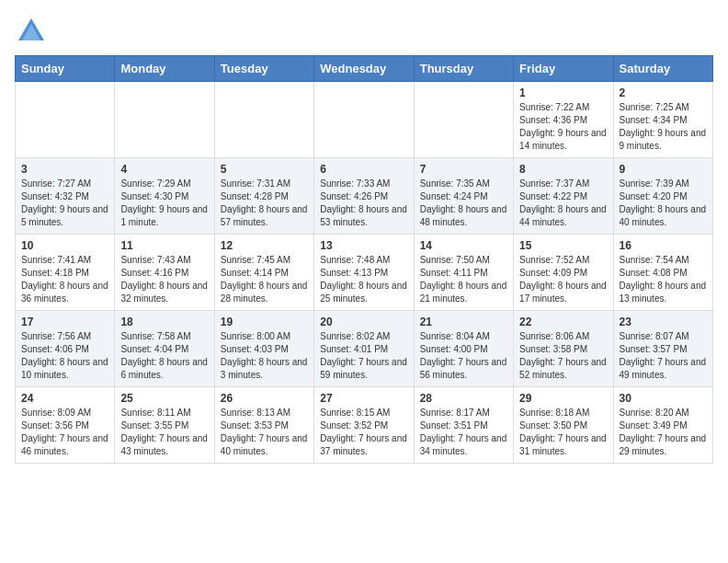 This screenshot has height=563, width=728. Describe the element at coordinates (164, 356) in the screenshot. I see `day-info: Sunrise: 7:58 AM Sunset: 4:04 PM Dayligh…` at that location.